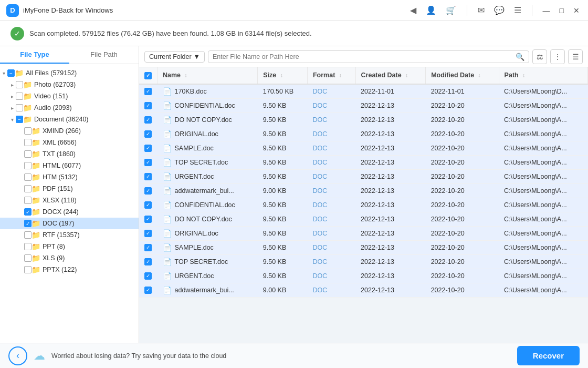 This screenshot has height=368, width=588. I want to click on filter-button: ⚖, so click(540, 57).